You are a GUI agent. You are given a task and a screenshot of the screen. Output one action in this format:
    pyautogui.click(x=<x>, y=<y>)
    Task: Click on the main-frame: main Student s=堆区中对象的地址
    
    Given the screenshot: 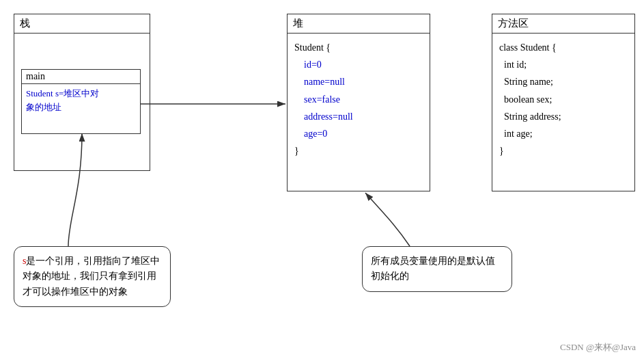 What is the action you would take?
    pyautogui.click(x=81, y=101)
    